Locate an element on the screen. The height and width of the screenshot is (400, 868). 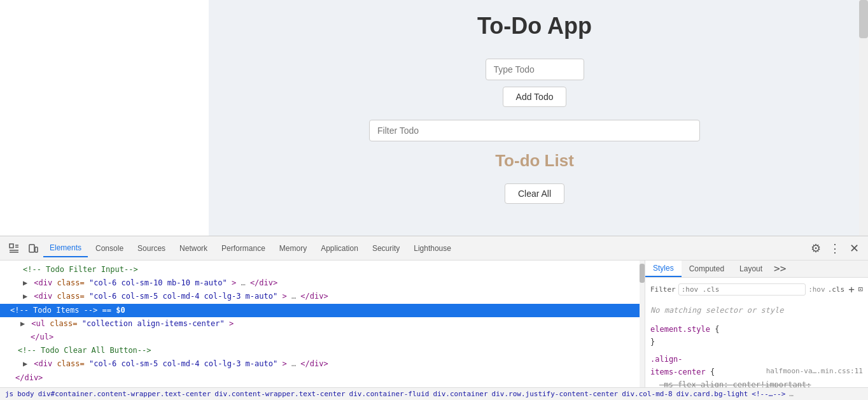
html-line: <!-- Todo Clear All Button--> is located at coordinates (322, 350).